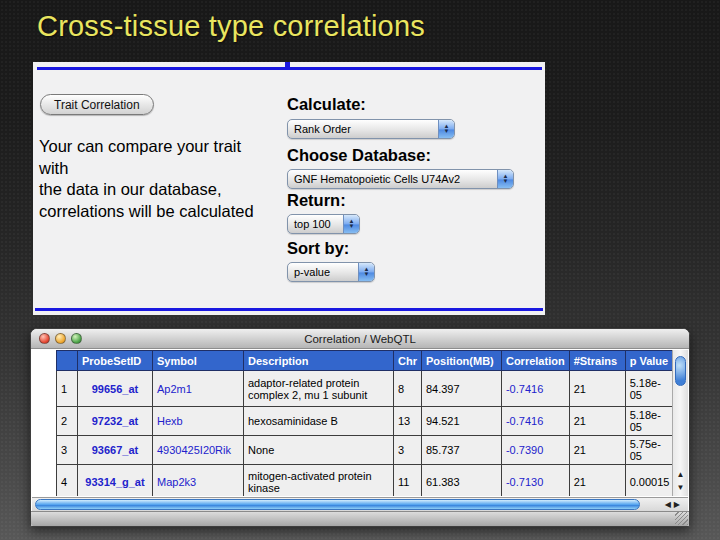  Describe the element at coordinates (289, 310) in the screenshot. I see `bottom-divider` at that location.